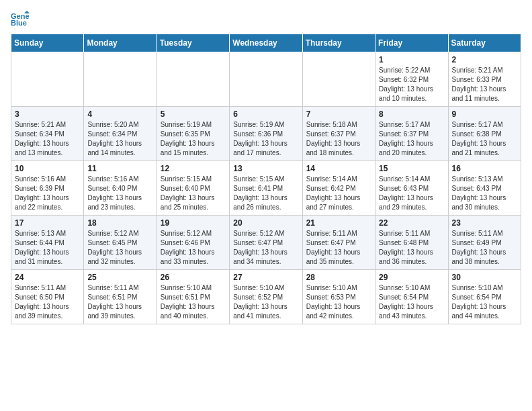 This screenshot has height=411, width=532. What do you see at coordinates (19, 23) in the screenshot?
I see `svg-text: Blue` at bounding box center [19, 23].